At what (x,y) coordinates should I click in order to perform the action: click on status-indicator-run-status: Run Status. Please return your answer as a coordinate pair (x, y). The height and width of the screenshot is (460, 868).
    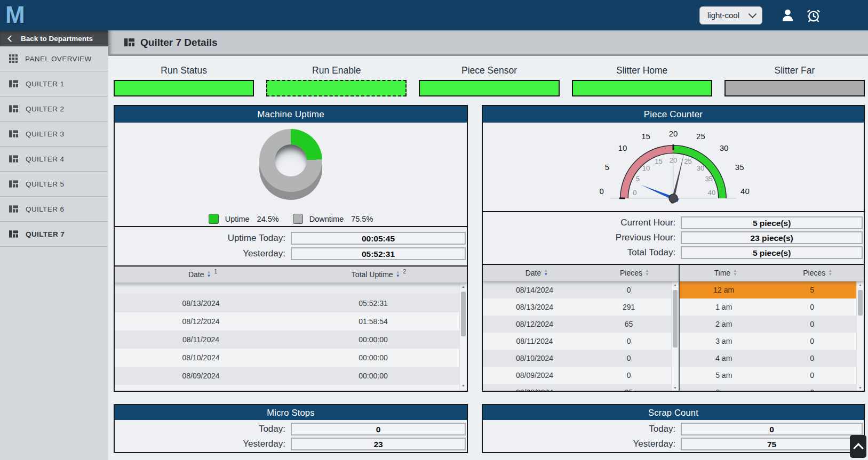
    Looking at the image, I should click on (184, 81).